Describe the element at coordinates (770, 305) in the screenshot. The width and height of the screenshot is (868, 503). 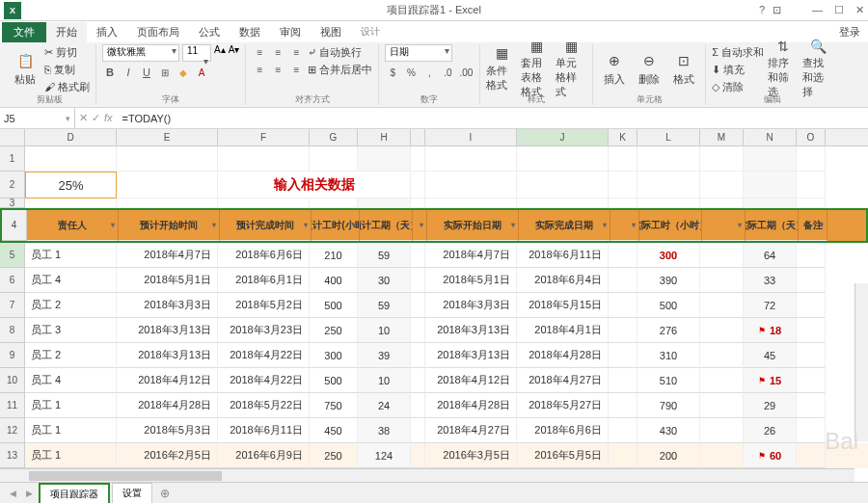
I see `cell: 72` at that location.